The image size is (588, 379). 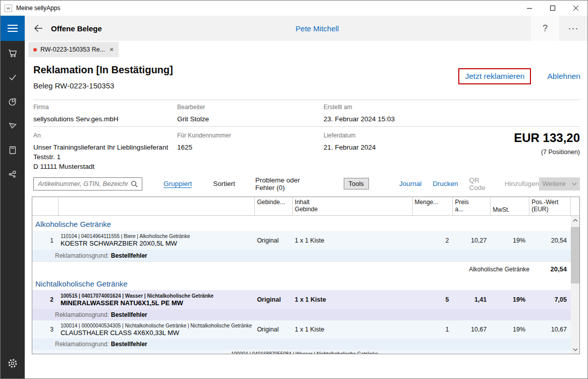 I want to click on col-label: Preis, so click(x=461, y=202).